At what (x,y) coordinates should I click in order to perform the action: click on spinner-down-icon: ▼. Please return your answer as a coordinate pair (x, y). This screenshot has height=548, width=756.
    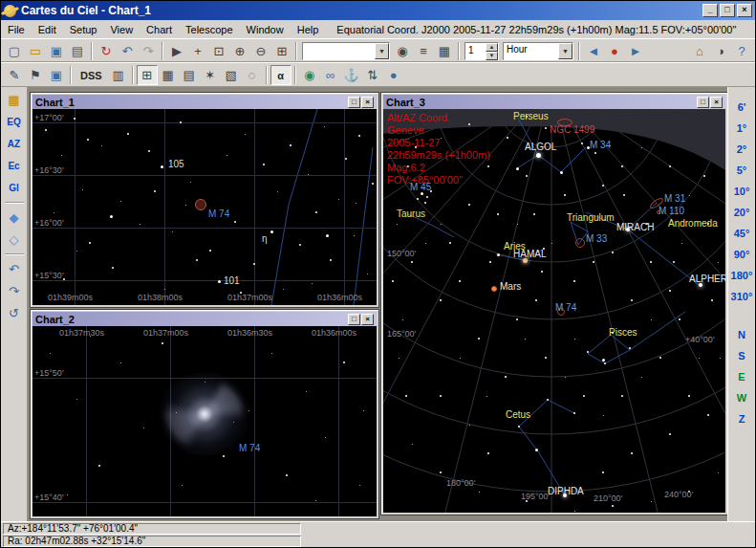
    Looking at the image, I should click on (491, 55).